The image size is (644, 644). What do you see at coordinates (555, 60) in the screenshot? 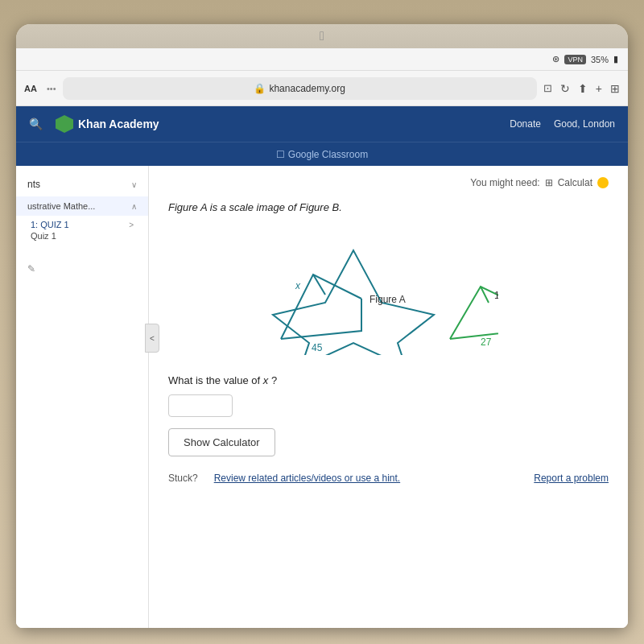
I see `wifi-icon: ⊛` at bounding box center [555, 60].